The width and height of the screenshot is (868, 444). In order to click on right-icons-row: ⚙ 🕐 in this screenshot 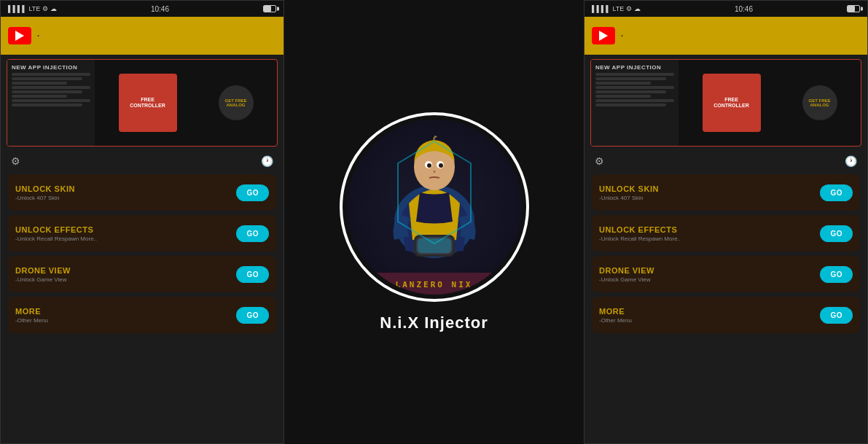, I will do `click(726, 161)`.